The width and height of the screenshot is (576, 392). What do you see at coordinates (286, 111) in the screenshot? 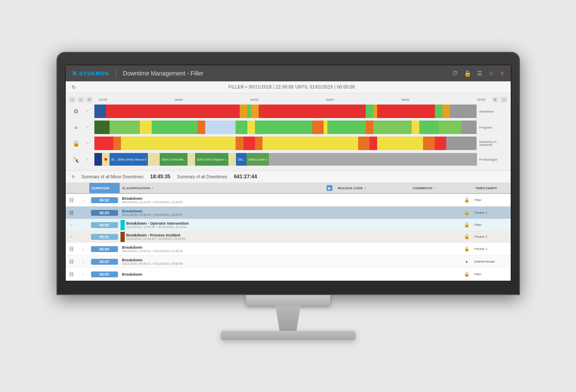
I see `downtime-bar` at bounding box center [286, 111].